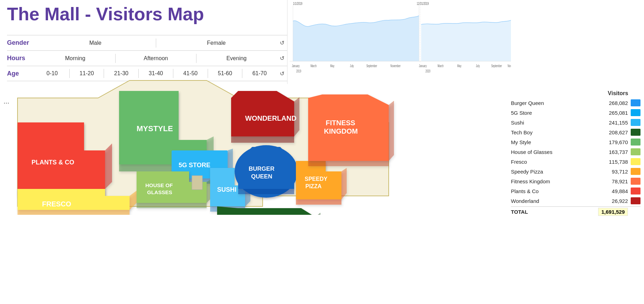 This screenshot has width=644, height=304. Describe the element at coordinates (57, 204) in the screenshot. I see `svg-text: FRESCO` at that location.